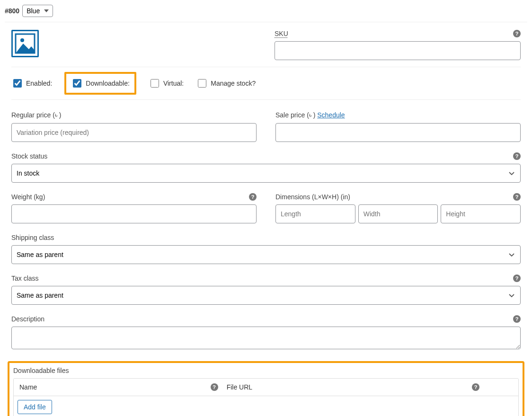 The image size is (532, 416). What do you see at coordinates (266, 319) in the screenshot?
I see `description-label: Description` at bounding box center [266, 319].